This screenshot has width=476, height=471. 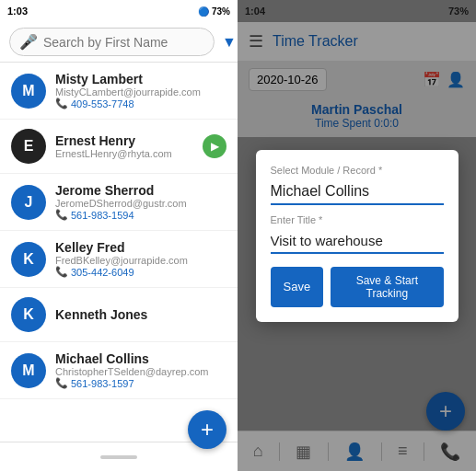 What do you see at coordinates (29, 42) in the screenshot?
I see `mic-icon: 🎤` at bounding box center [29, 42].